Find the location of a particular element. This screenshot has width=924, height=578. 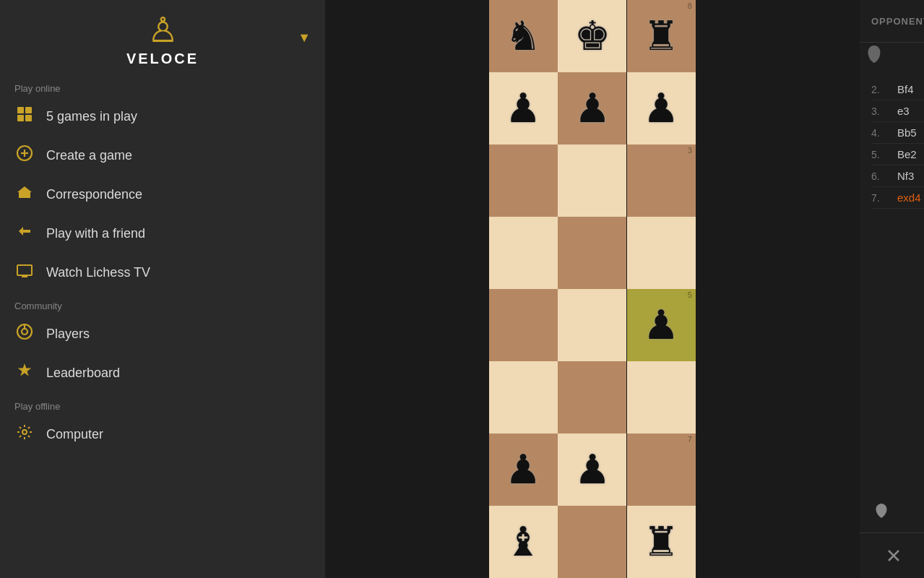

board-row-7: ♟ ♟ ♟ is located at coordinates (592, 108).